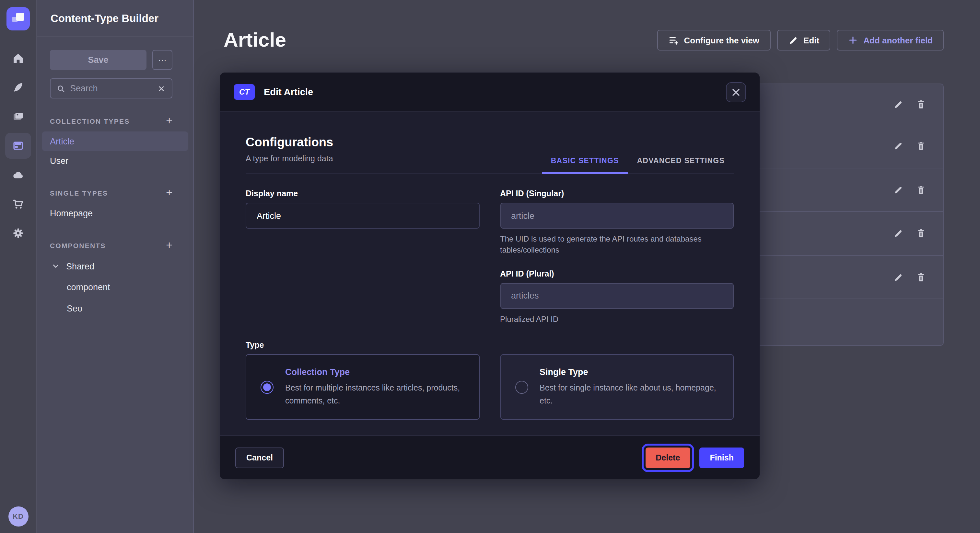 This screenshot has height=533, width=980. I want to click on delete-button: Delete, so click(668, 458).